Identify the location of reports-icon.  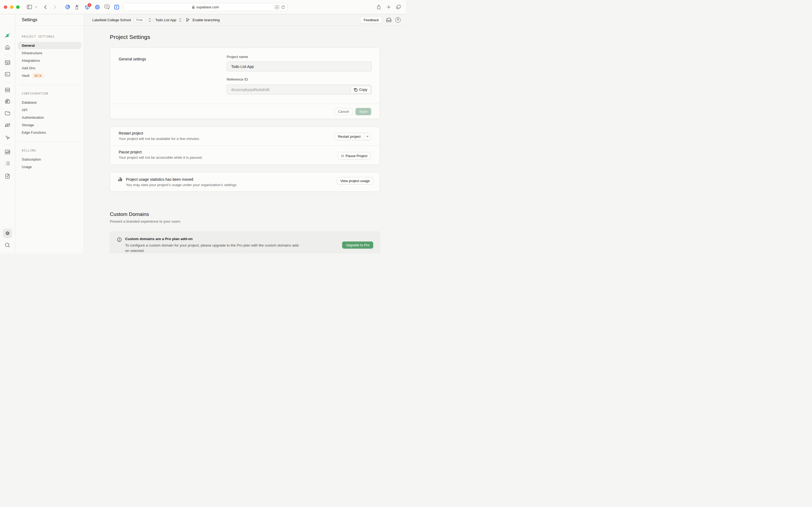
(7, 152).